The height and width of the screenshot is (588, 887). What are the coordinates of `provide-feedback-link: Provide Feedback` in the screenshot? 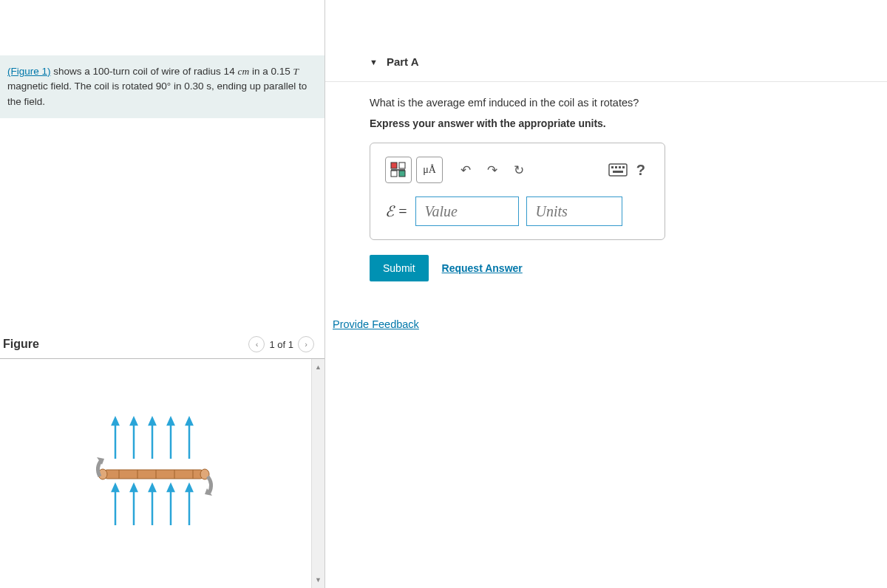 It's located at (610, 324).